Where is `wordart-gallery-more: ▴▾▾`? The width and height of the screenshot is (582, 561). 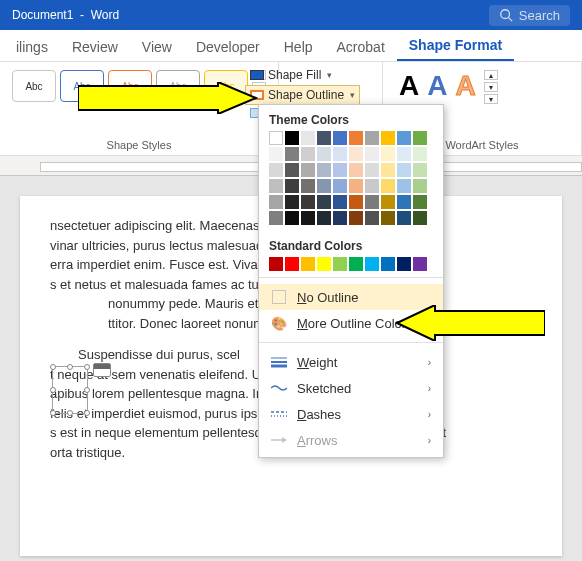
wordart-gallery-more: ▴▾▾ is located at coordinates (491, 87).